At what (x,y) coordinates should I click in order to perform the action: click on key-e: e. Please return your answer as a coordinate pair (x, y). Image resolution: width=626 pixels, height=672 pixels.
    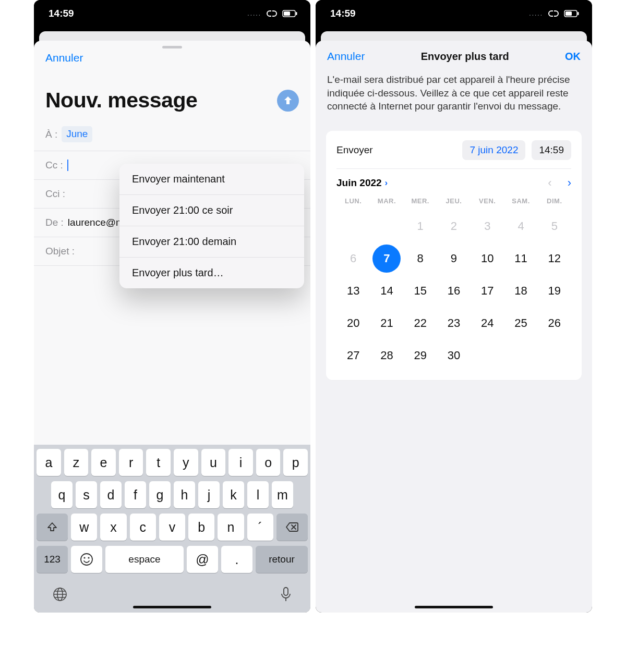
    Looking at the image, I should click on (103, 462).